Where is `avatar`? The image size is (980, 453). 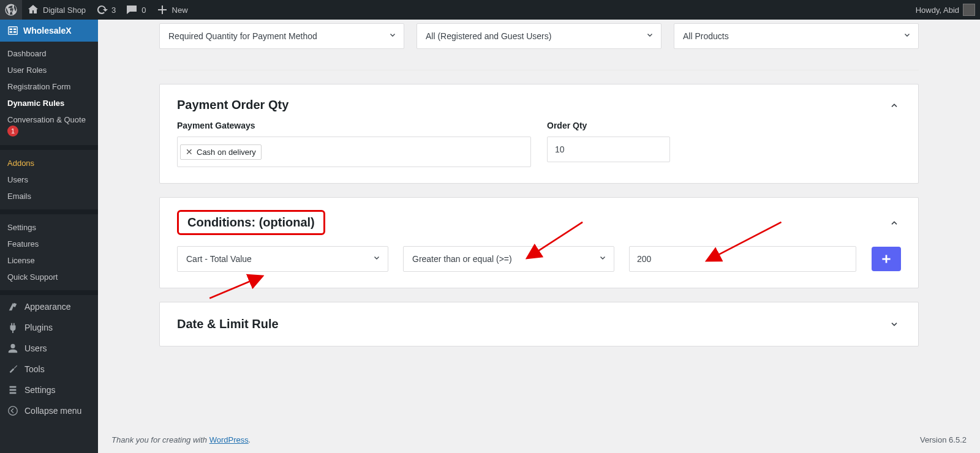 avatar is located at coordinates (969, 10).